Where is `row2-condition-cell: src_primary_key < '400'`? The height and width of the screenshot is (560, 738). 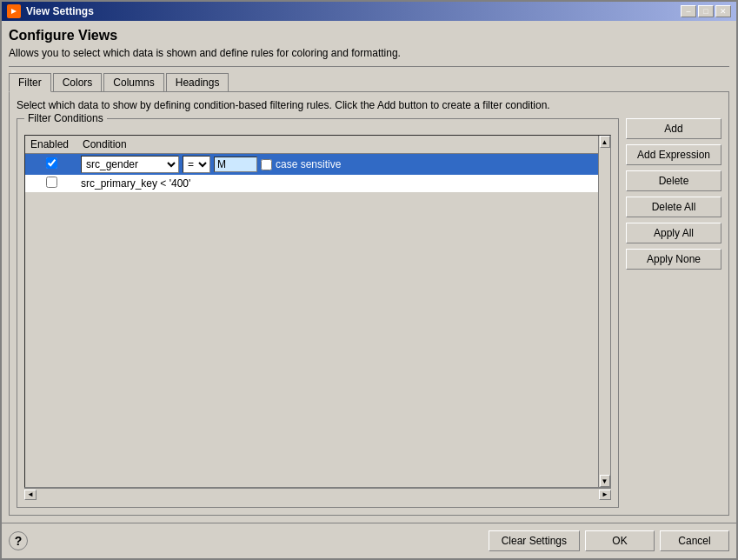 row2-condition-cell: src_primary_key < '400' is located at coordinates (337, 183).